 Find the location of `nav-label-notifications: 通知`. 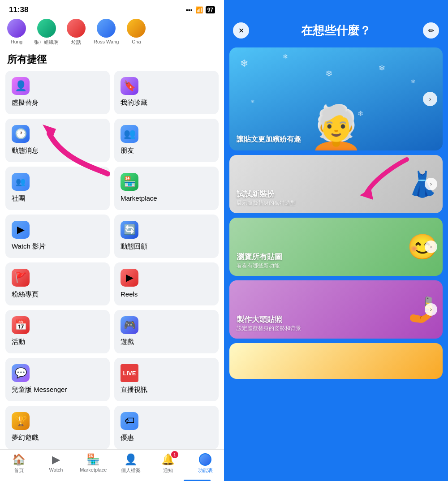

nav-label-notifications: 通知 is located at coordinates (168, 470).